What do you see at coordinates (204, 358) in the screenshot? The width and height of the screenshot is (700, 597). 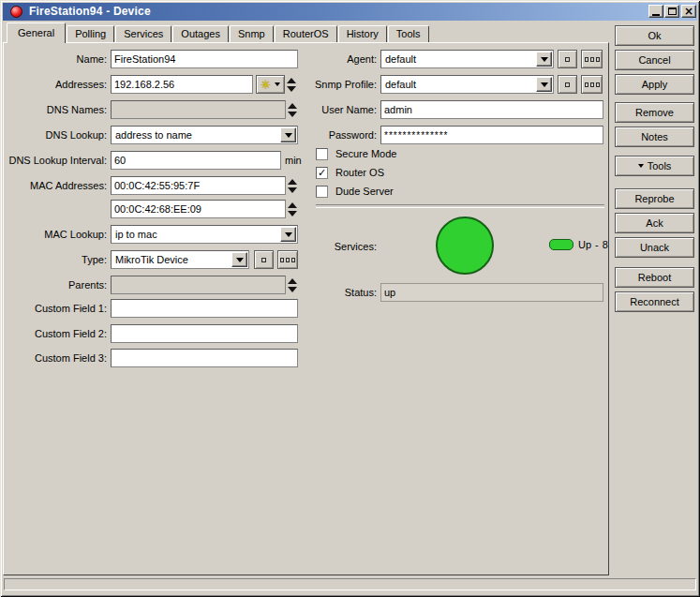 I see `custom-field-3-input` at bounding box center [204, 358].